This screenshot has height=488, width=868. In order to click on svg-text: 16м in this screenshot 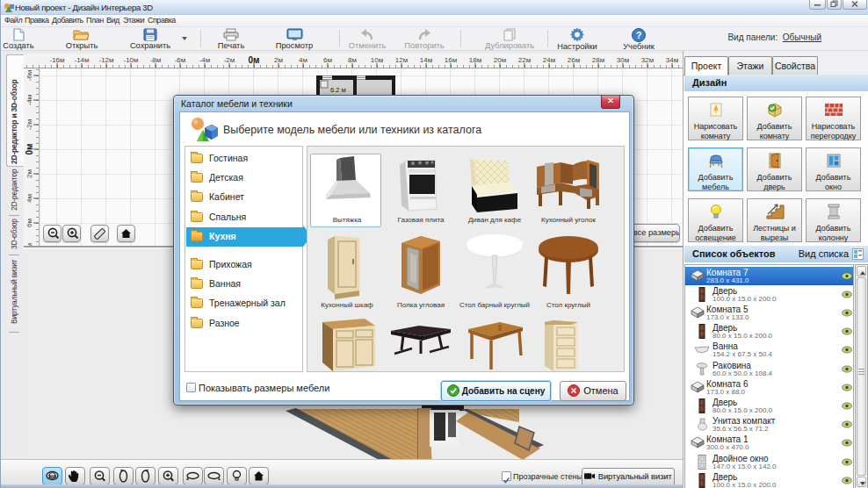, I will do `click(451, 60)`.